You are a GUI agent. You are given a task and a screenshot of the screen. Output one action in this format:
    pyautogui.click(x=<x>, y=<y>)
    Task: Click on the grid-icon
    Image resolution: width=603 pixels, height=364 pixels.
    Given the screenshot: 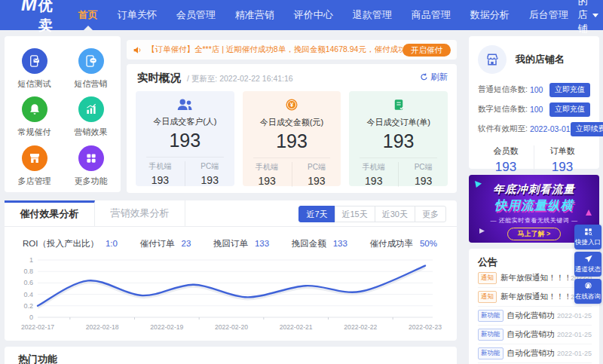 What is the action you would take?
    pyautogui.click(x=91, y=158)
    